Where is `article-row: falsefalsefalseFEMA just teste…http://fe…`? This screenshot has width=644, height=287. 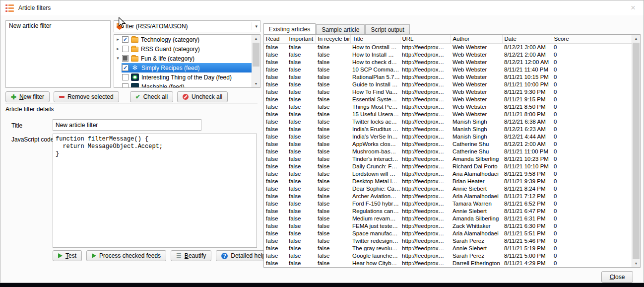
article-row: falsefalsefalseFEMA just teste…http://fe… is located at coordinates (448, 226).